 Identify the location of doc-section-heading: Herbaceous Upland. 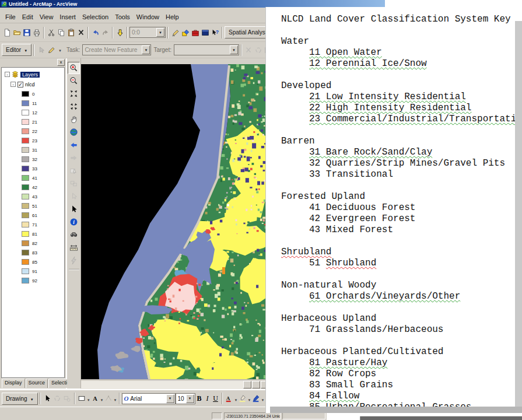
(398, 318).